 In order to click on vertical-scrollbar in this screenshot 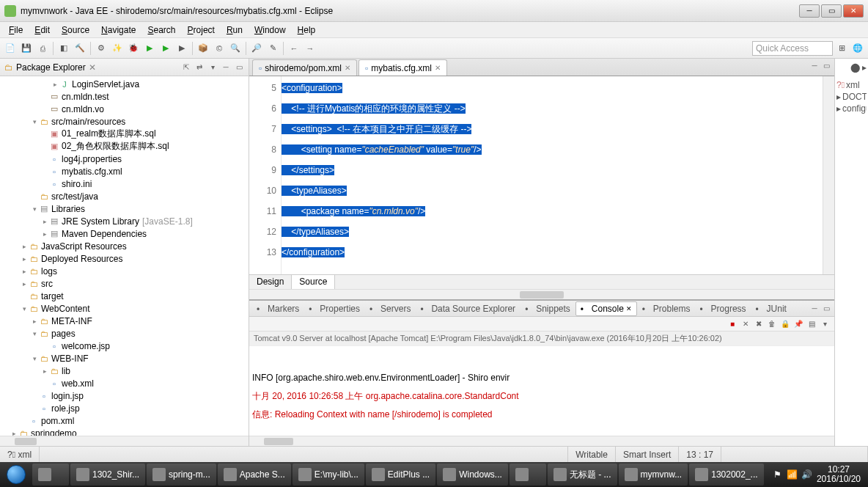, I will do `click(828, 175)`.